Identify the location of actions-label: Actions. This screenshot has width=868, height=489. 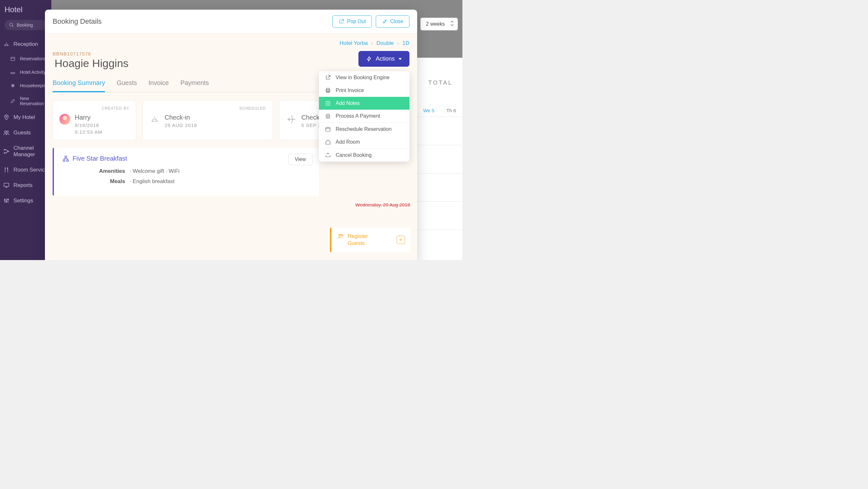
(385, 59).